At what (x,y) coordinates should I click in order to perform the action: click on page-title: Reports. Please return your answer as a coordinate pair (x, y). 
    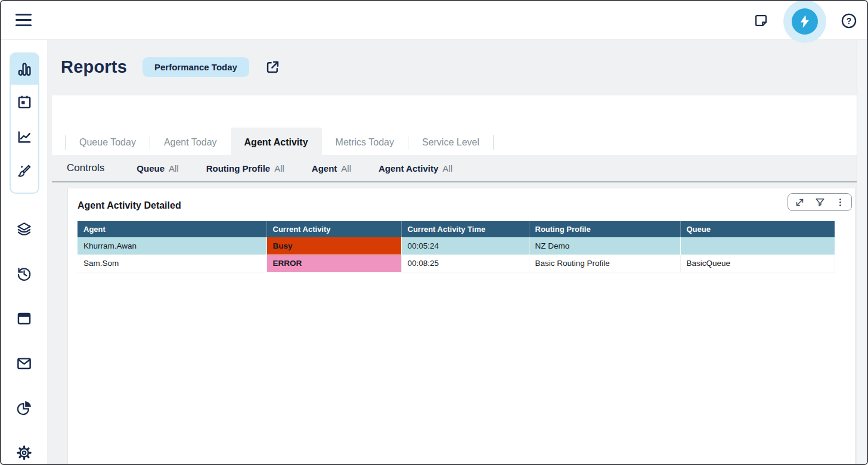
    Looking at the image, I should click on (94, 67).